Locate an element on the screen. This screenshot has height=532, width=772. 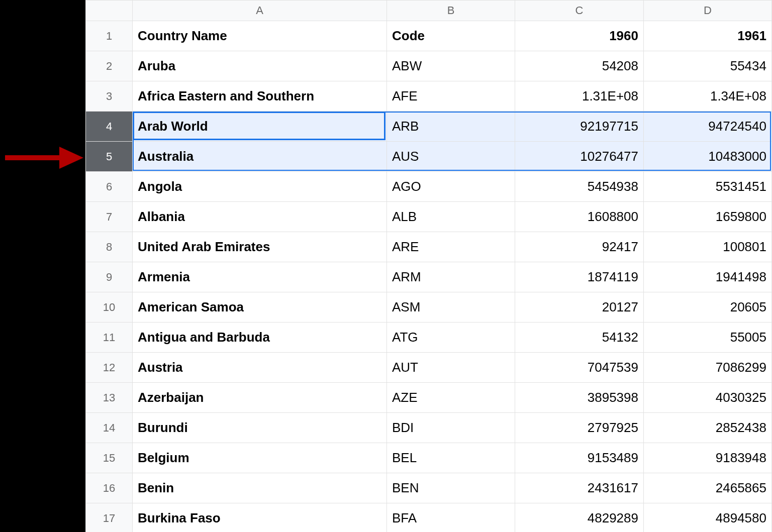
cell-B5: AUS is located at coordinates (451, 157).